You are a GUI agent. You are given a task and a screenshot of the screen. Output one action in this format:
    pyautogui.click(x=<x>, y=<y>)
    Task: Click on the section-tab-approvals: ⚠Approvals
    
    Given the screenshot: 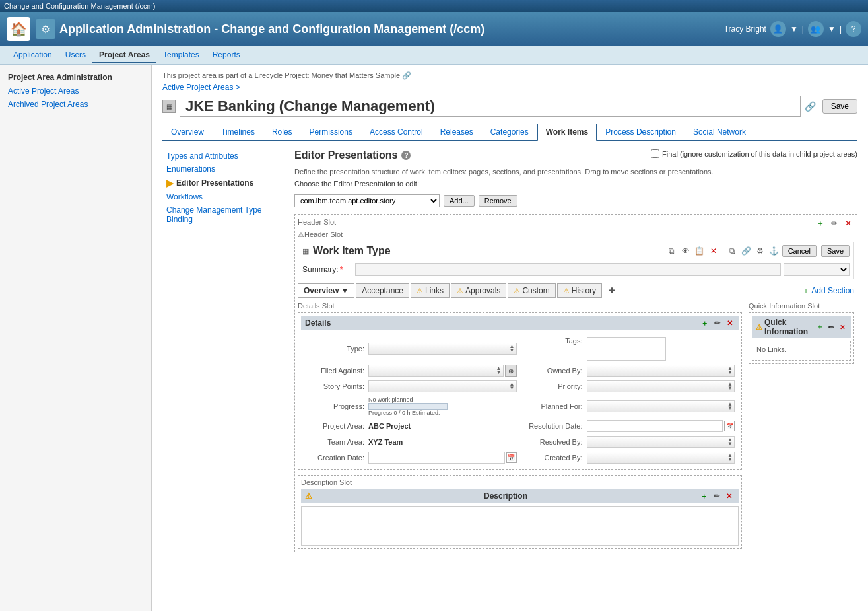 What is the action you would take?
    pyautogui.click(x=479, y=291)
    